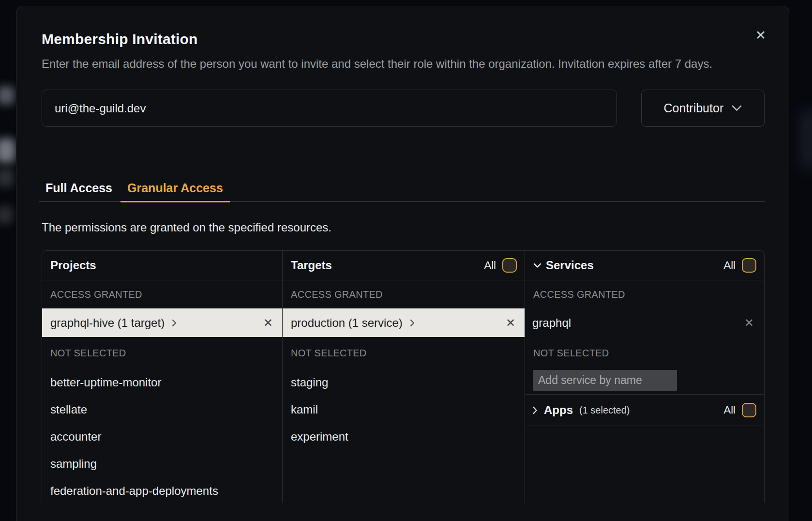 The width and height of the screenshot is (812, 521). What do you see at coordinates (162, 464) in the screenshot?
I see `project-option: sampling` at bounding box center [162, 464].